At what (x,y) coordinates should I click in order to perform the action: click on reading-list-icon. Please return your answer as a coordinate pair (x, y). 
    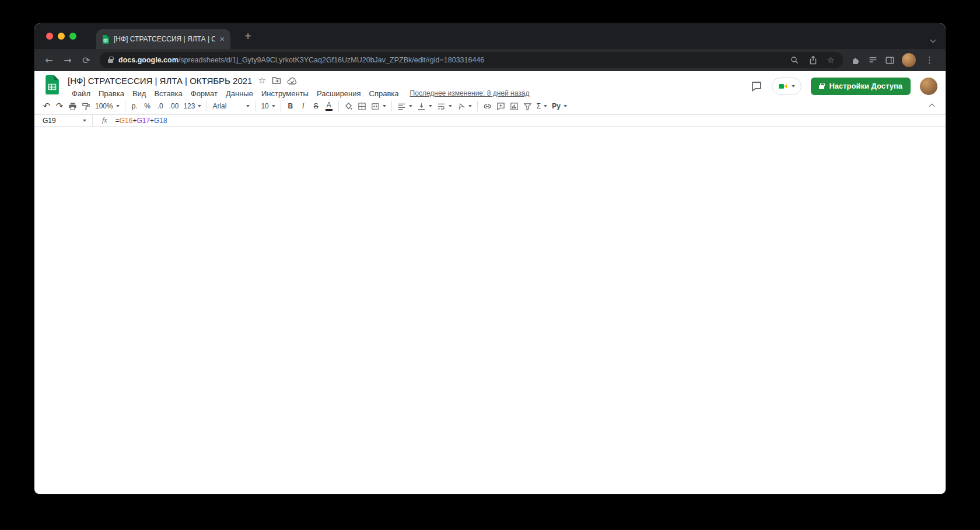
    Looking at the image, I should click on (873, 61).